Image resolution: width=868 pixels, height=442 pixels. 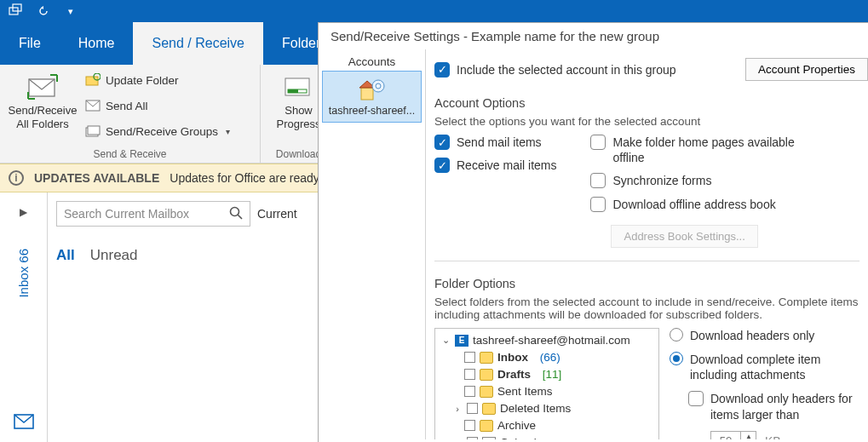 I want to click on dialog-title: Send/Receive Settings - Example name for…, so click(x=593, y=36).